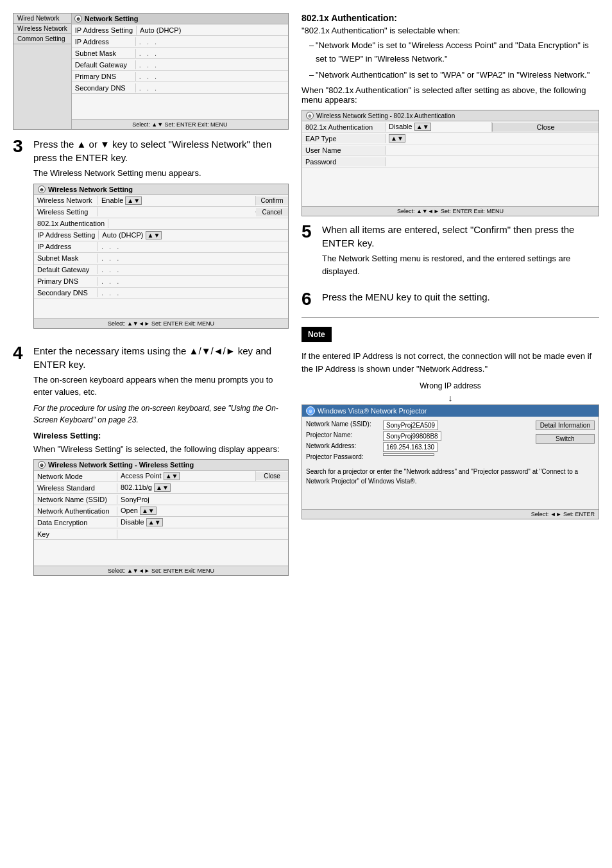 This screenshot has height=868, width=612. I want to click on win-row-address: Network Address: 169.254.163.130, so click(418, 447).